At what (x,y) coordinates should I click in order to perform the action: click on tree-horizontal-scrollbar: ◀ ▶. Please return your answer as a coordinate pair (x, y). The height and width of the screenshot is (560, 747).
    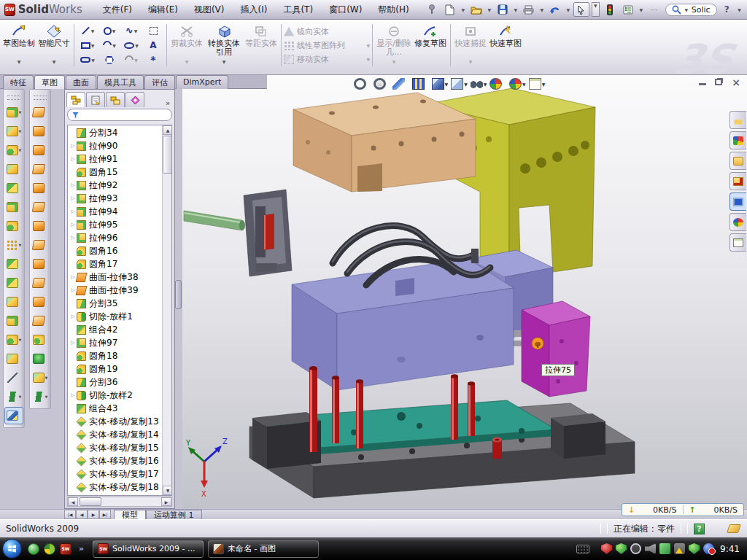
    Looking at the image, I should click on (120, 502).